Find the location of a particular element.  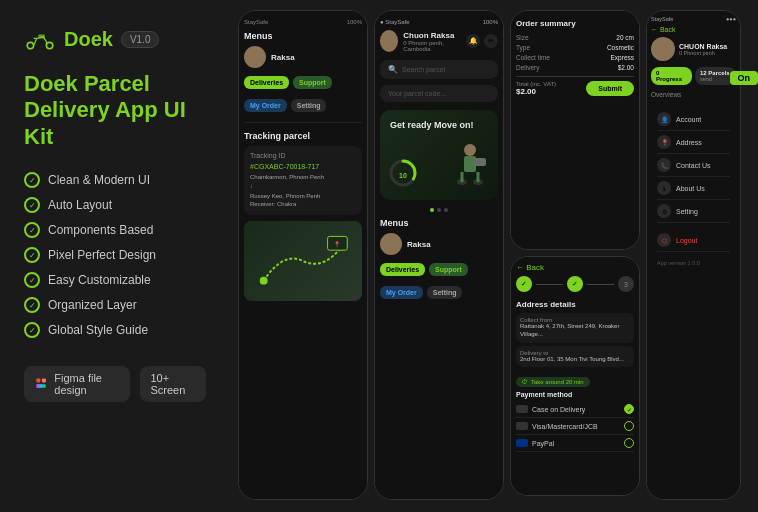

delivery-address: 2nd Floor 01, 35 Mon Tivi Toung Blvd... is located at coordinates (575, 360).